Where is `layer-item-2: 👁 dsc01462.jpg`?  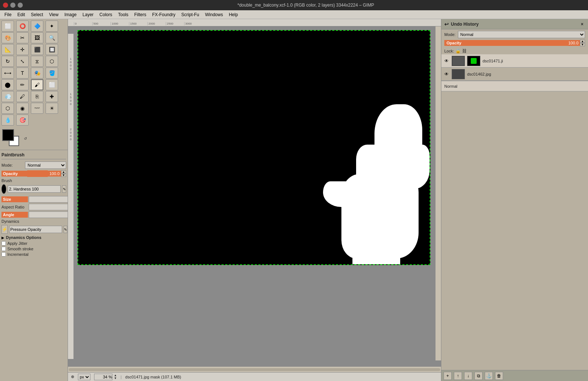
layer-item-2: 👁 dsc01462.jpg is located at coordinates (514, 74).